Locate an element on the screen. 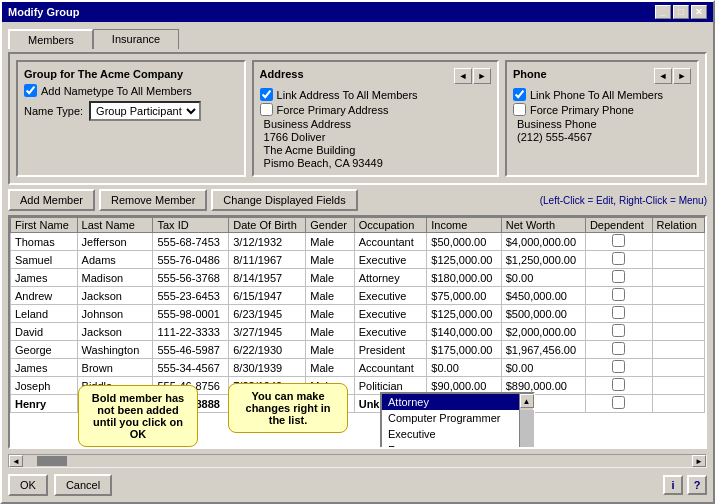  cell-7: $1,250,000.00 is located at coordinates (543, 260).